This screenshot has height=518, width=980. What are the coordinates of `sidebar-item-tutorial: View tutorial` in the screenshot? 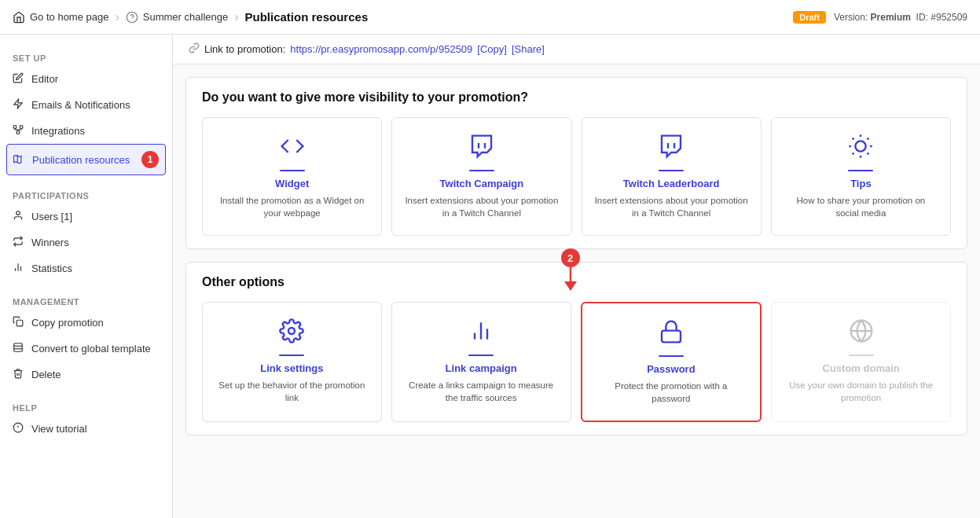 It's located at (86, 429).